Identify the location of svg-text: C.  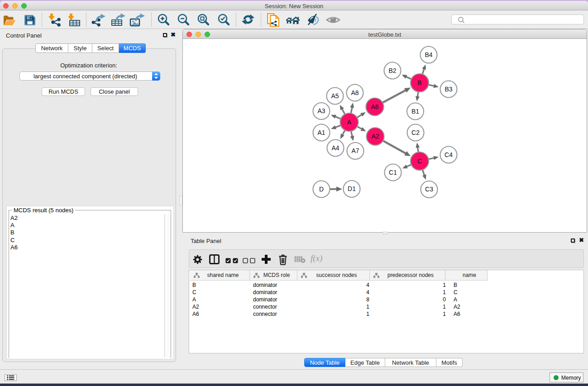
(420, 161).